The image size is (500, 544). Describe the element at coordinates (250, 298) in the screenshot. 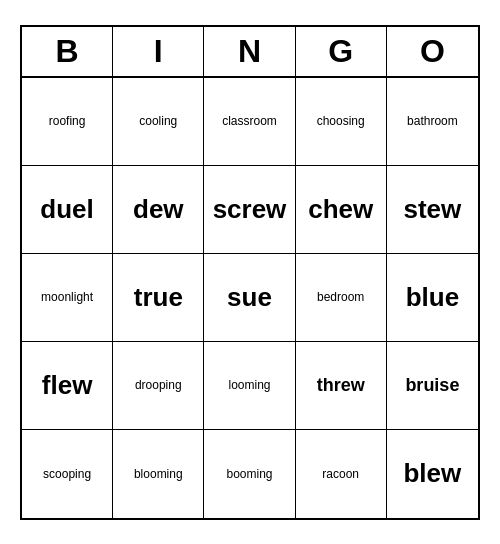

I see `bingo-cell: sue` at that location.